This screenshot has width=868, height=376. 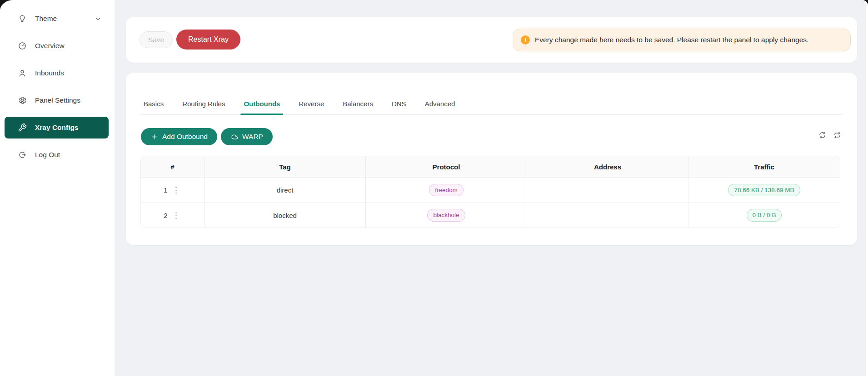 I want to click on tab-balancers: Balancers, so click(x=358, y=104).